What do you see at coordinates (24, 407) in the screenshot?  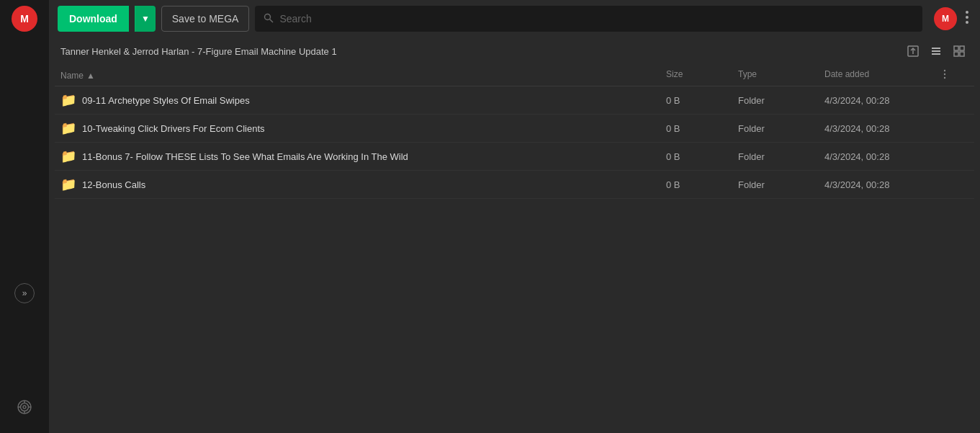 I see `sidebar-bottom` at bounding box center [24, 407].